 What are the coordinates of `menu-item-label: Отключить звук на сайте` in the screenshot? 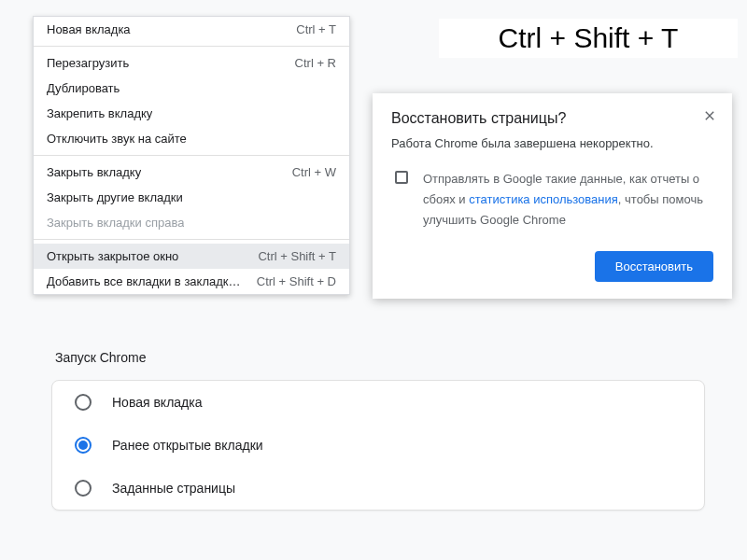 It's located at (117, 138).